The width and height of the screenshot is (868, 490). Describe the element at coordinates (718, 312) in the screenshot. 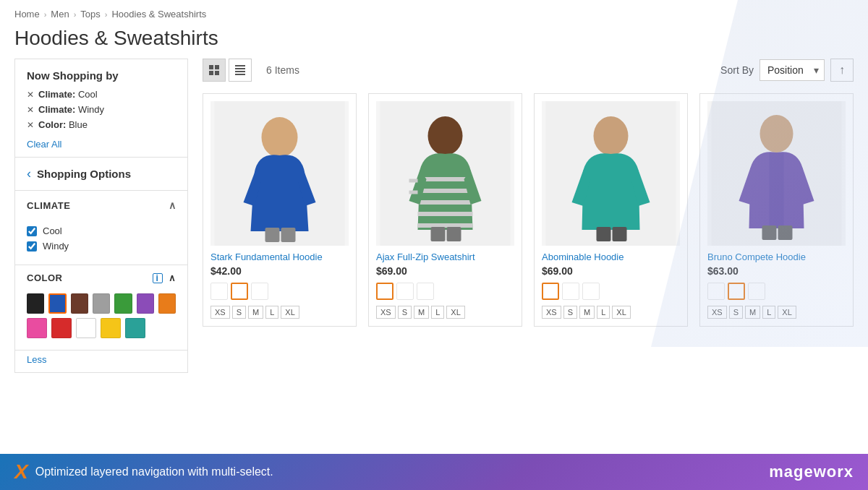

I see `size-xs-4: XS` at that location.